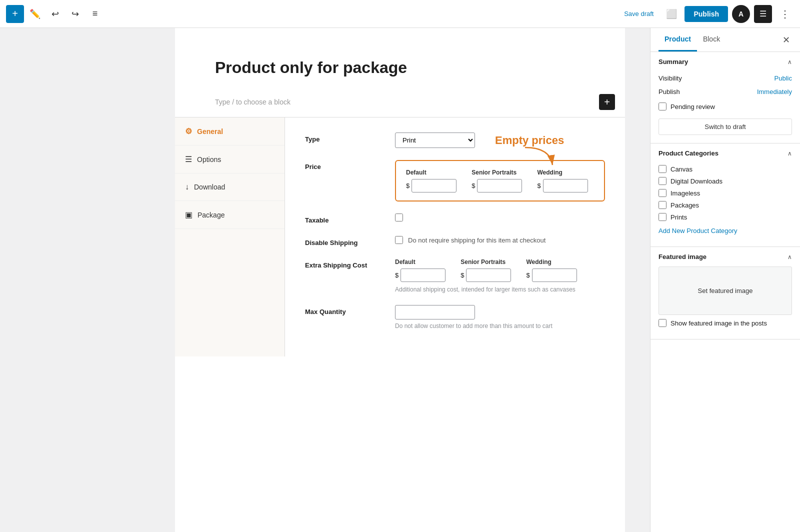 This screenshot has width=800, height=532. Describe the element at coordinates (435, 312) in the screenshot. I see `max-quantity-input` at that location.